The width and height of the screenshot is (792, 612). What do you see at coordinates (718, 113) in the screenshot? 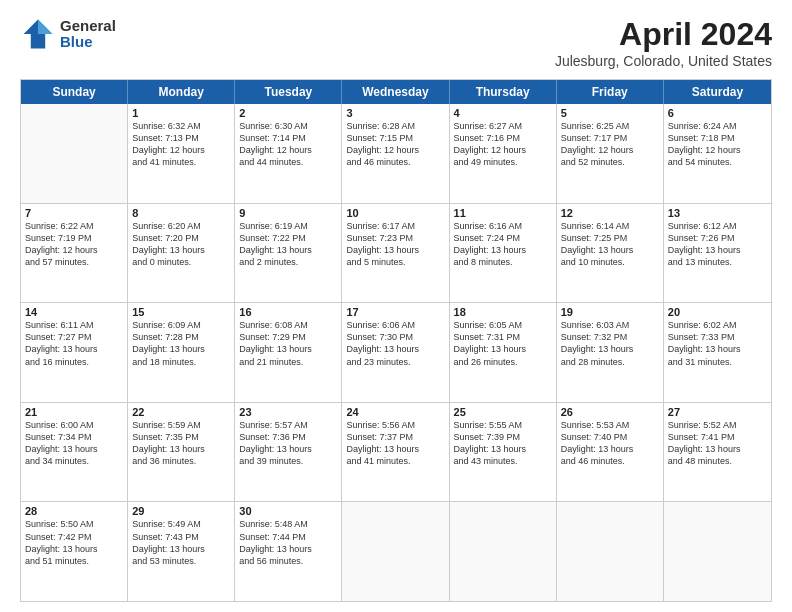
I see `day-number: 6` at bounding box center [718, 113].